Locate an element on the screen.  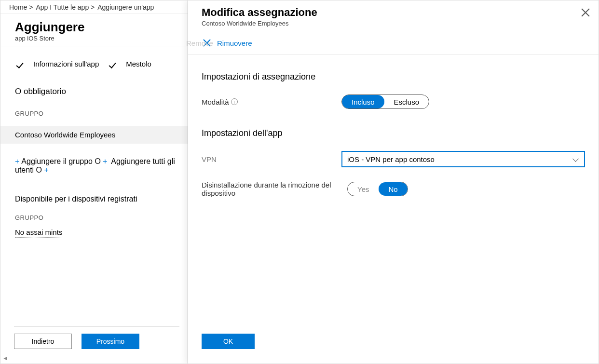
mode-included: Incluso is located at coordinates (363, 102).